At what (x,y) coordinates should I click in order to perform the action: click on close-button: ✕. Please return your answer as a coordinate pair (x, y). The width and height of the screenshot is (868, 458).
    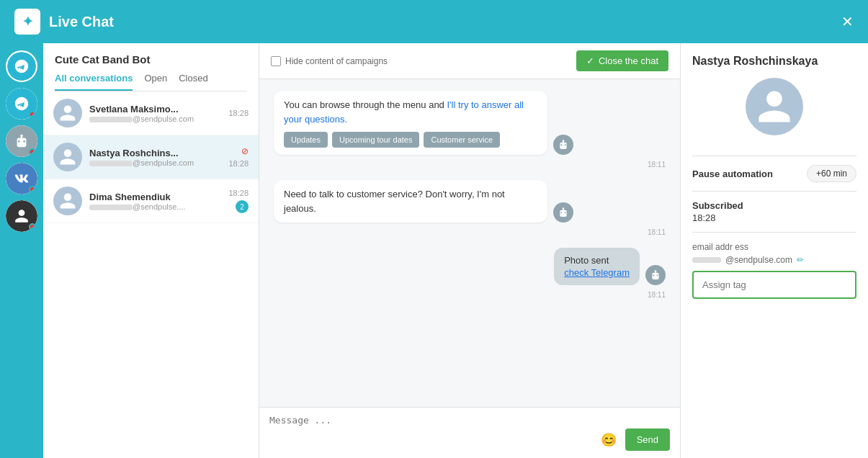
    Looking at the image, I should click on (847, 22).